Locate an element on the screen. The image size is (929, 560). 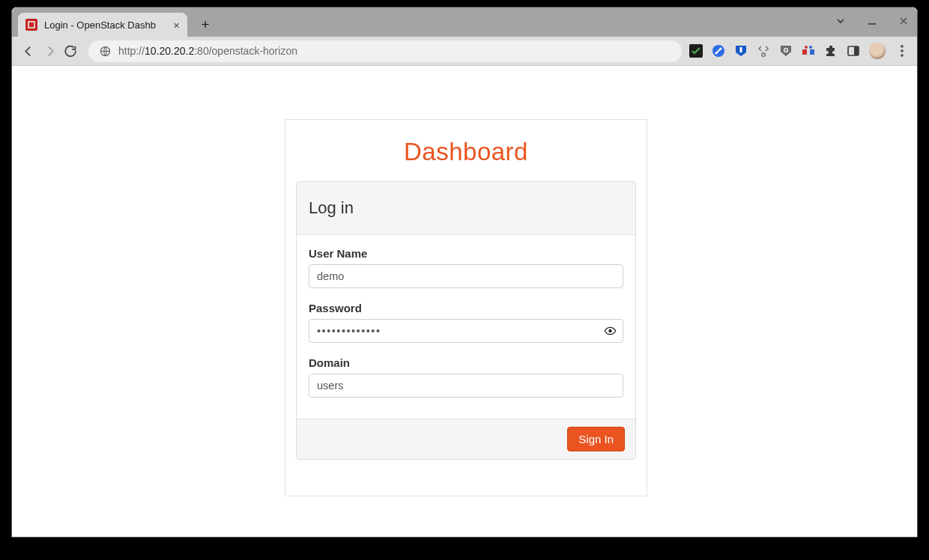
browser-menu-icon is located at coordinates (902, 51).